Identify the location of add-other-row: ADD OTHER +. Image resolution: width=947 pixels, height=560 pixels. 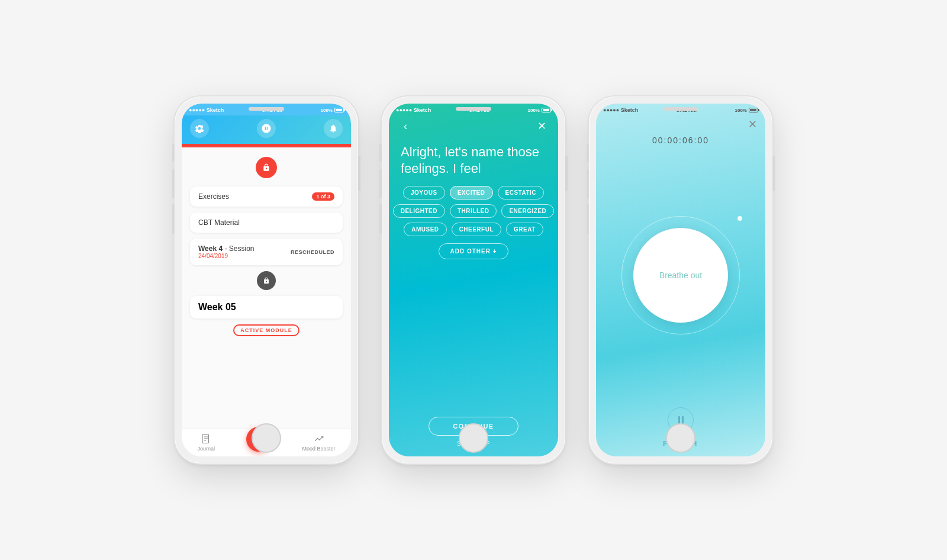
(474, 250).